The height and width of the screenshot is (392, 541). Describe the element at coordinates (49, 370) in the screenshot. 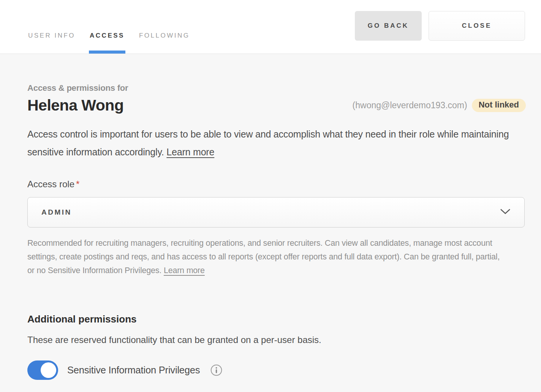

I see `toggle-knob` at that location.